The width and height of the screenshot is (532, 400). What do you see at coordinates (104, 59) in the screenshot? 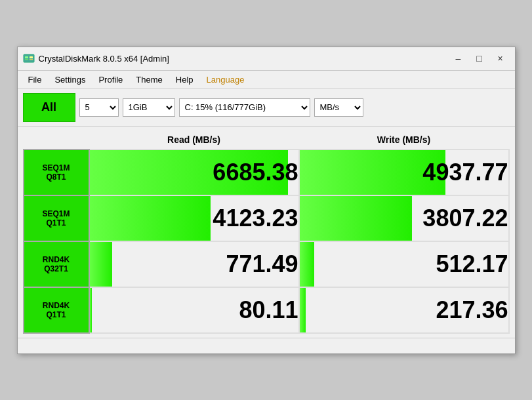
I see `window-title: CrystalDiskMark 8.0.5 x64 [Admin]` at bounding box center [104, 59].